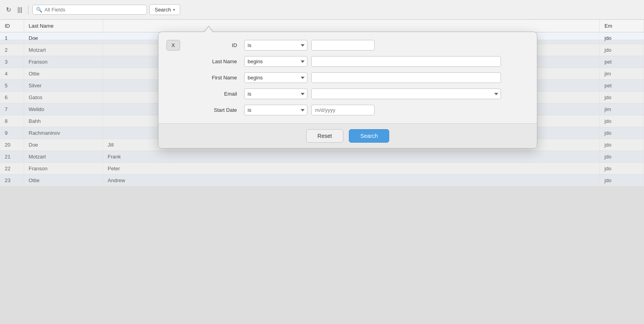 The width and height of the screenshot is (644, 324). What do you see at coordinates (356, 77) in the screenshot?
I see `fields-grid: ID is is not contains begins ends Last N…` at bounding box center [356, 77].